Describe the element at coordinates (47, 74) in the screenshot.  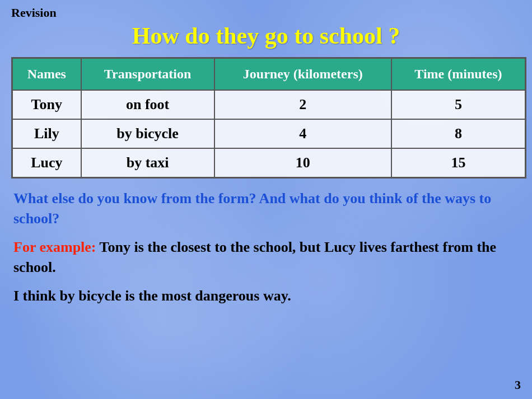
I see `col-header-names: Names` at that location.